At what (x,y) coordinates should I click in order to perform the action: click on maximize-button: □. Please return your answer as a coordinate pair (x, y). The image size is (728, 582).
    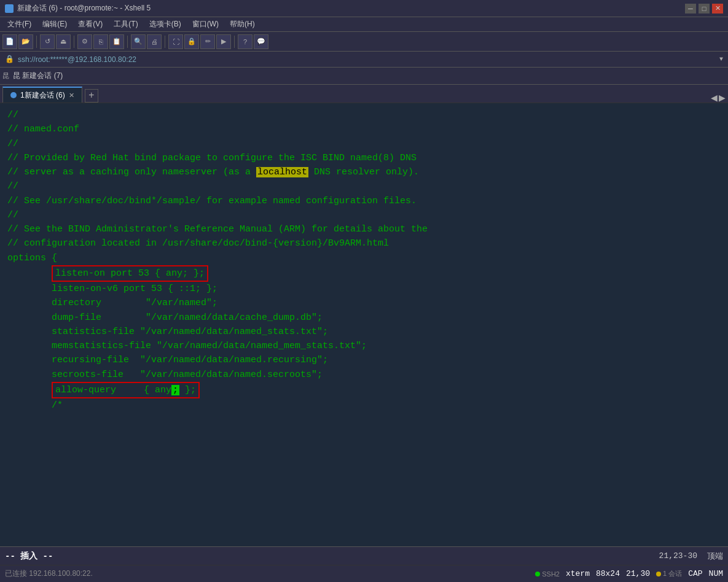
    Looking at the image, I should click on (704, 9).